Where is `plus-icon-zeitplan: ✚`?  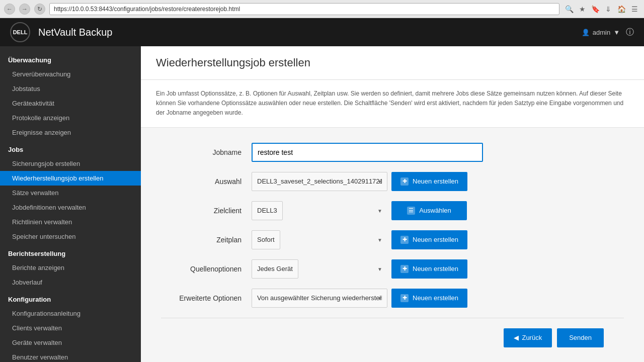
plus-icon-zeitplan: ✚ is located at coordinates (405, 240).